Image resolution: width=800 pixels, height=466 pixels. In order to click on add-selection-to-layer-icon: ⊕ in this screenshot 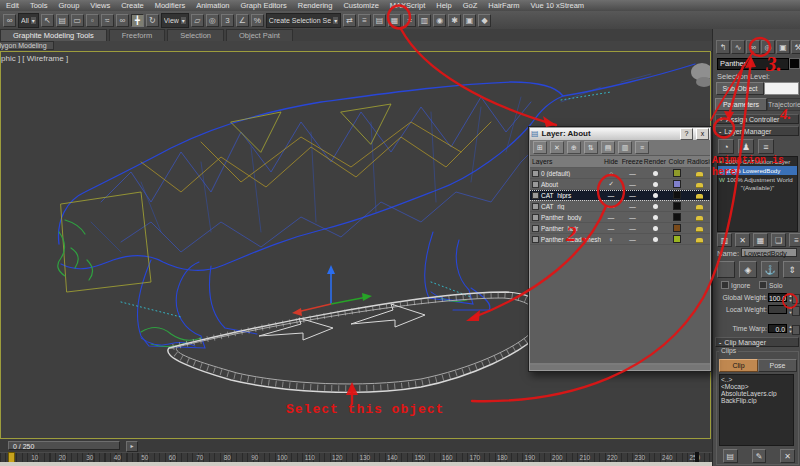, I will do `click(574, 148)`.